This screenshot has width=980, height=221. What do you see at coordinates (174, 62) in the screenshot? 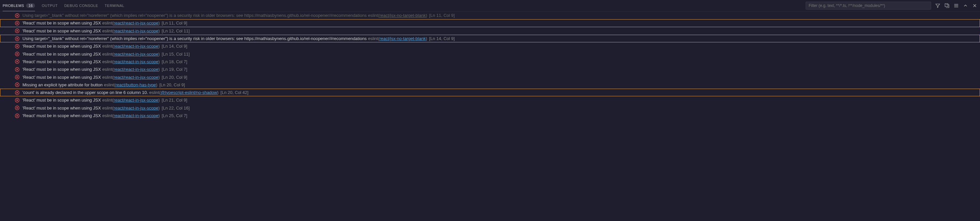
I see `problem-location: [Ln 18, Col 7]` at bounding box center [174, 62].